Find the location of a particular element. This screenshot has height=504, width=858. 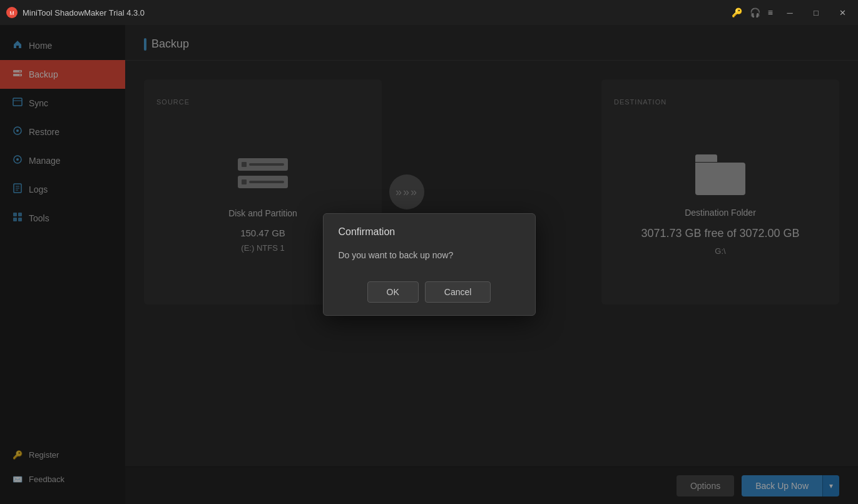

confirmation-dialog: Confirmation Do you want to back up now?… is located at coordinates (429, 265).